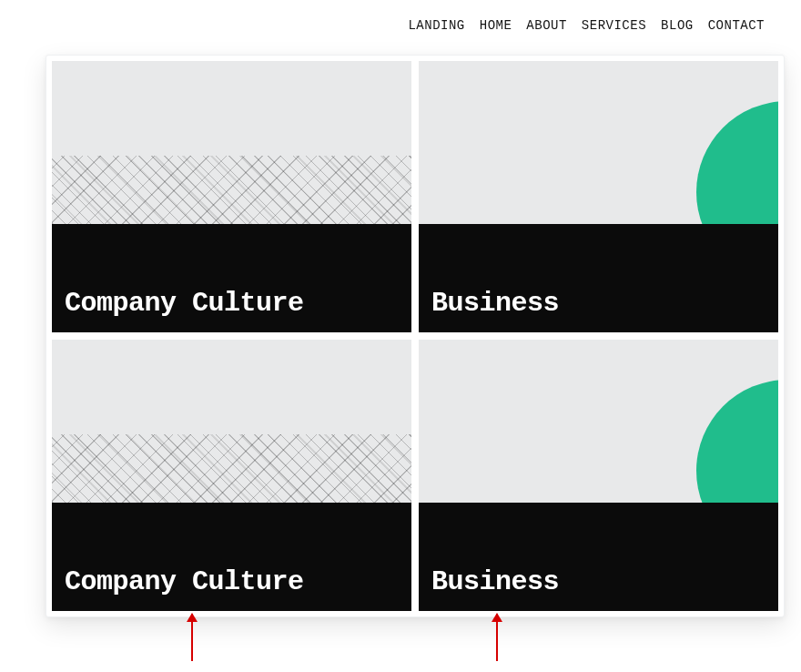  What do you see at coordinates (436, 25) in the screenshot?
I see `nav-link-landing: LANDING` at bounding box center [436, 25].